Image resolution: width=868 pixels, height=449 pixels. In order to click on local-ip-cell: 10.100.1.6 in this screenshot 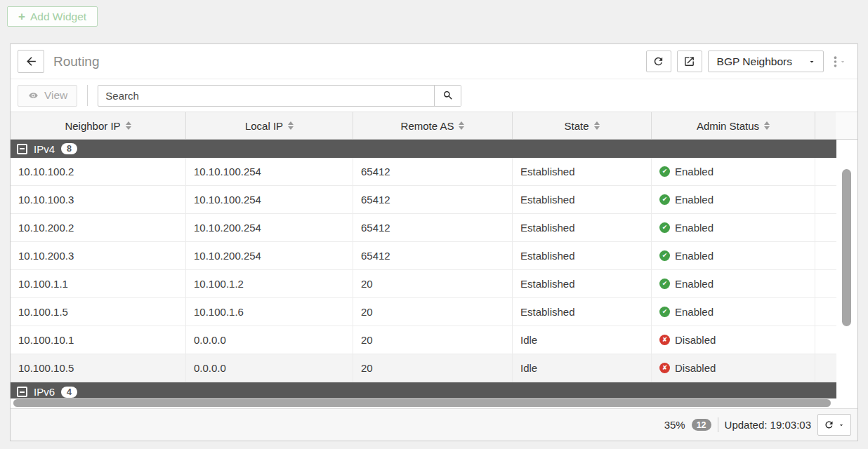, I will do `click(270, 311)`.